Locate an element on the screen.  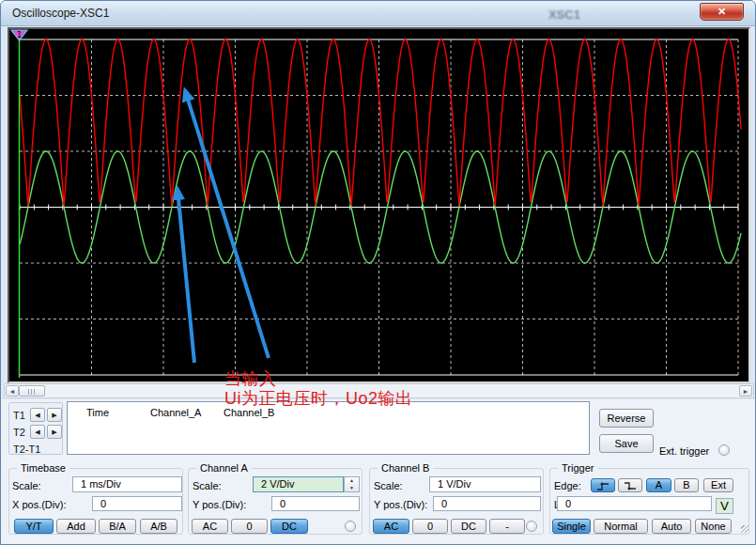
trigger-single-button: Single is located at coordinates (571, 526).